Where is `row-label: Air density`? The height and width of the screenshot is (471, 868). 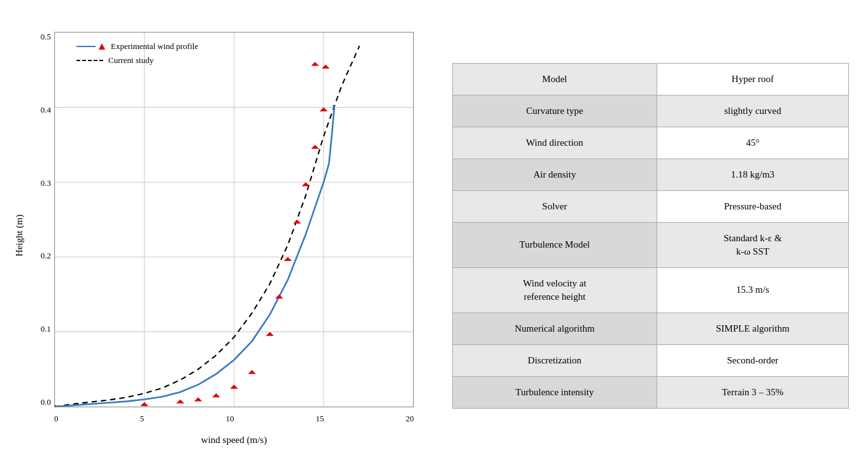
row-label: Air density is located at coordinates (555, 174).